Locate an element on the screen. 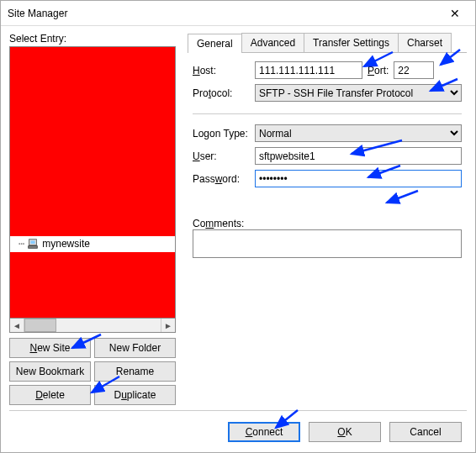  tab-bar: General Advanced Transfer Settings Chars… is located at coordinates (327, 43).